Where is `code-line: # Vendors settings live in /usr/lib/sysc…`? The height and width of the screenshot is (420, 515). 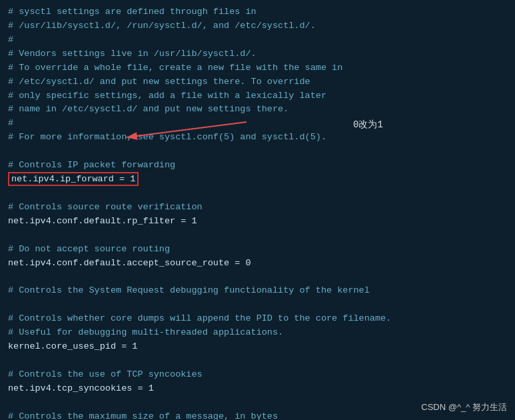 code-line: # Vendors settings live in /usr/lib/sysc… is located at coordinates (257, 55).